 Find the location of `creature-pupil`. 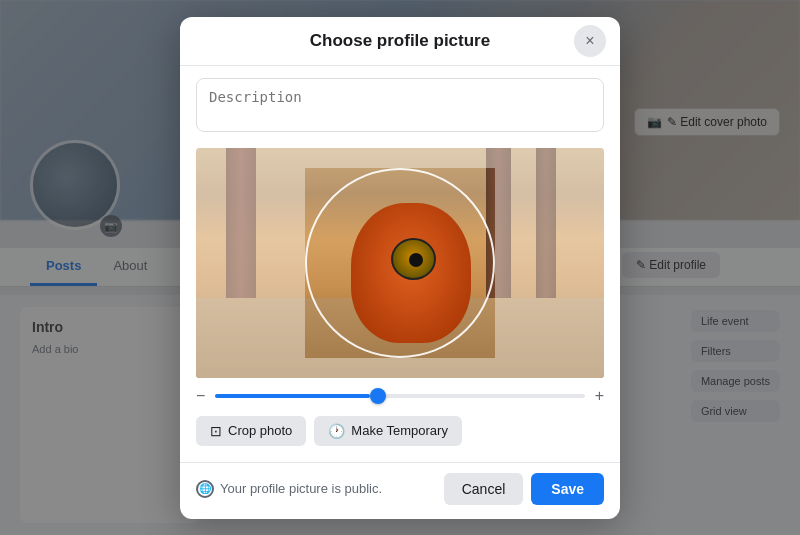

creature-pupil is located at coordinates (416, 260).